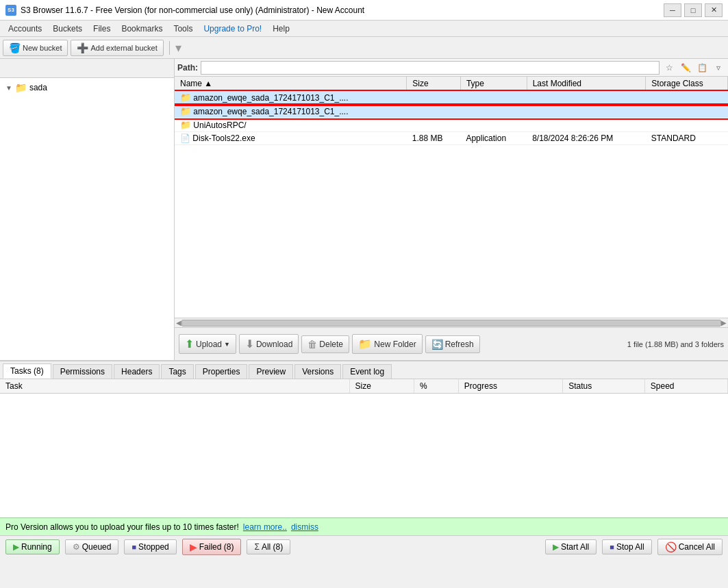 The height and width of the screenshot is (588, 728). What do you see at coordinates (150, 547) in the screenshot?
I see `stopped-button: ■ Stopped` at bounding box center [150, 547].